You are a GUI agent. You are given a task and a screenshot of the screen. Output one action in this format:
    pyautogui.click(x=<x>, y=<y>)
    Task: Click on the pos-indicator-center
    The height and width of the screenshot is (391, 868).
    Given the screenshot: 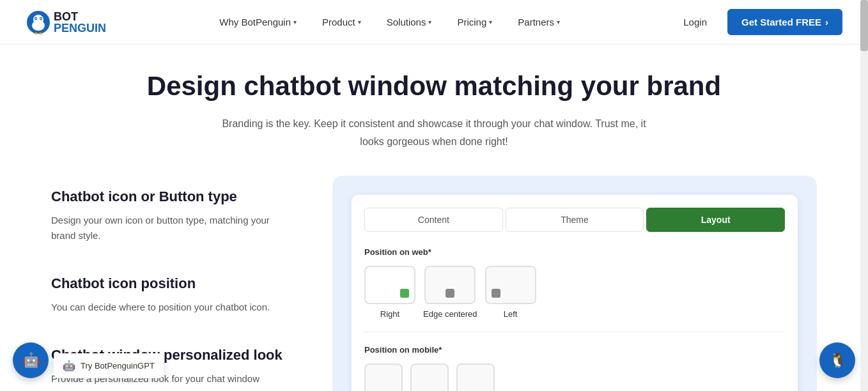 What is the action you would take?
    pyautogui.click(x=450, y=293)
    